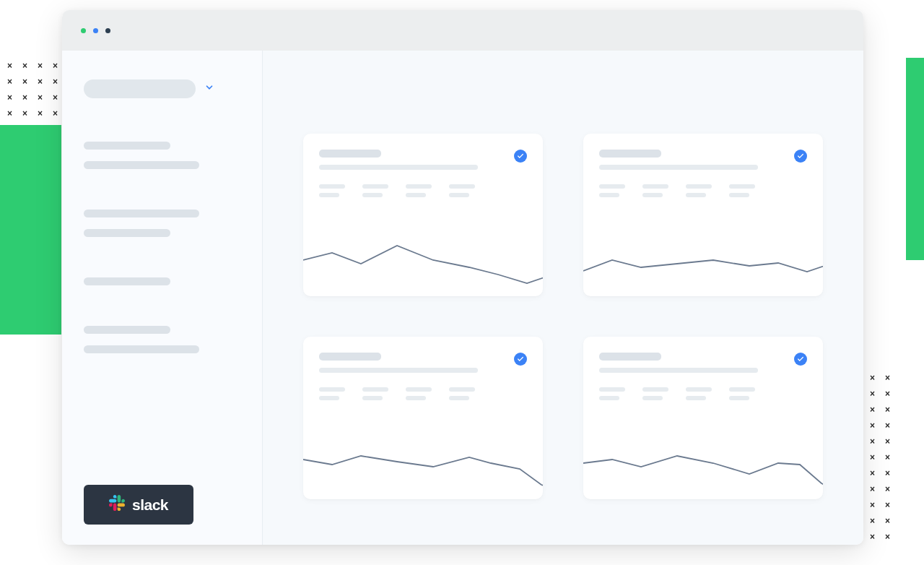 The image size is (924, 565). Describe the element at coordinates (139, 504) in the screenshot. I see `slack-integration-button: slack` at that location.